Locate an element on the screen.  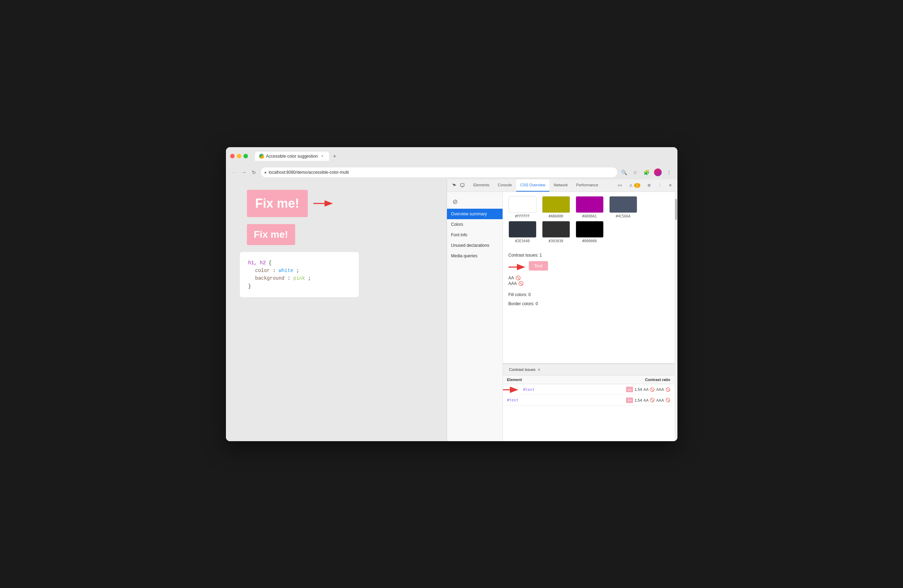
color-swatch-2e3440: #2E3440 is located at coordinates (522, 232).